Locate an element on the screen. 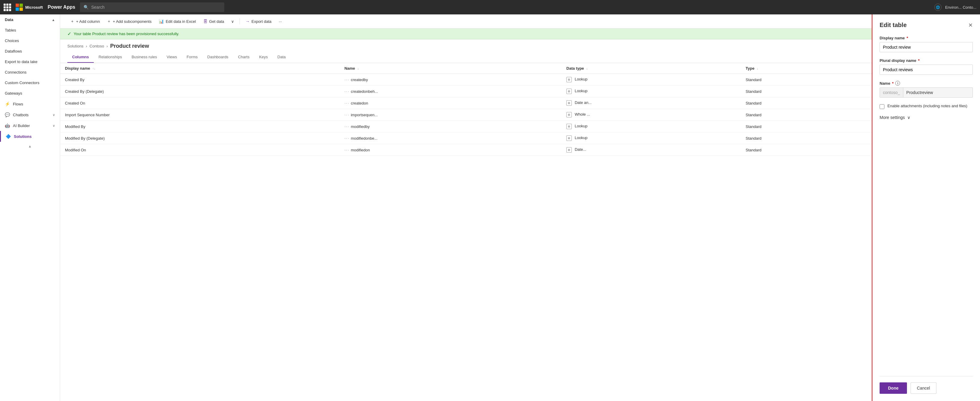 The height and width of the screenshot is (401, 980). plural-name-label: Plural display name * is located at coordinates (926, 60).